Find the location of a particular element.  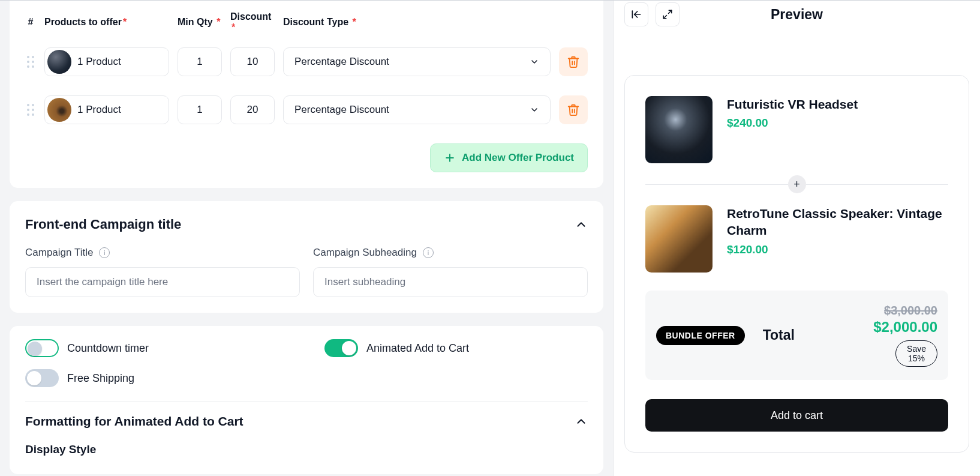

campaign-sub-input is located at coordinates (450, 282).